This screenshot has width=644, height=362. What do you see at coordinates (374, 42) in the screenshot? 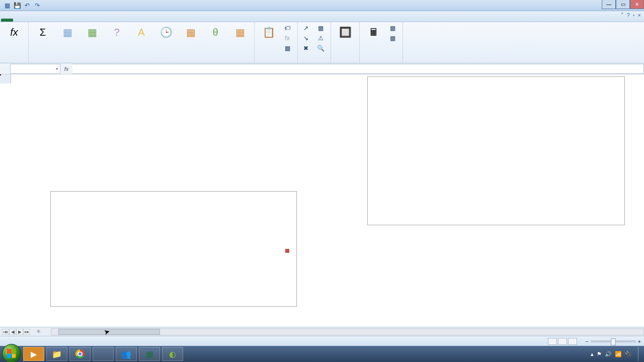
I see `calc-options-button: 🖩` at bounding box center [374, 42].